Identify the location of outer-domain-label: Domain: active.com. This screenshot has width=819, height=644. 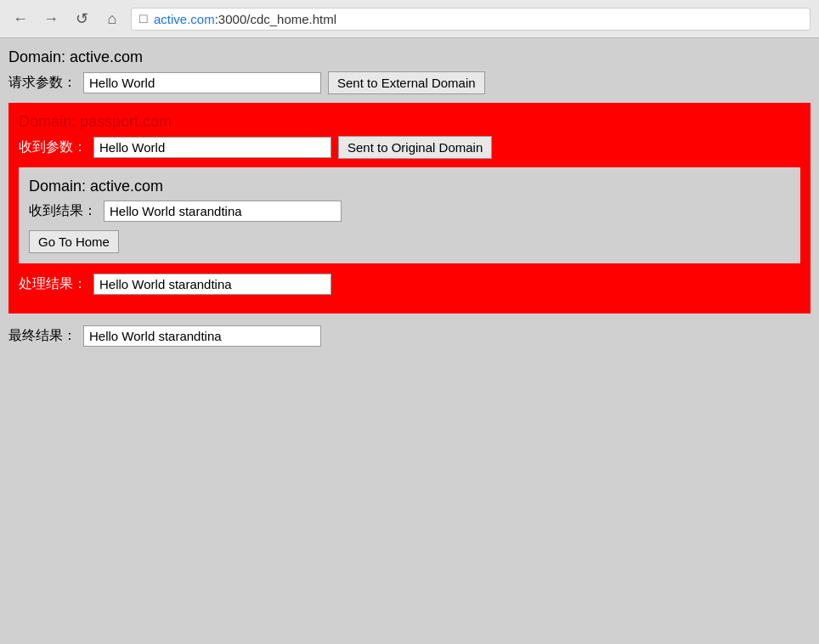
(410, 58).